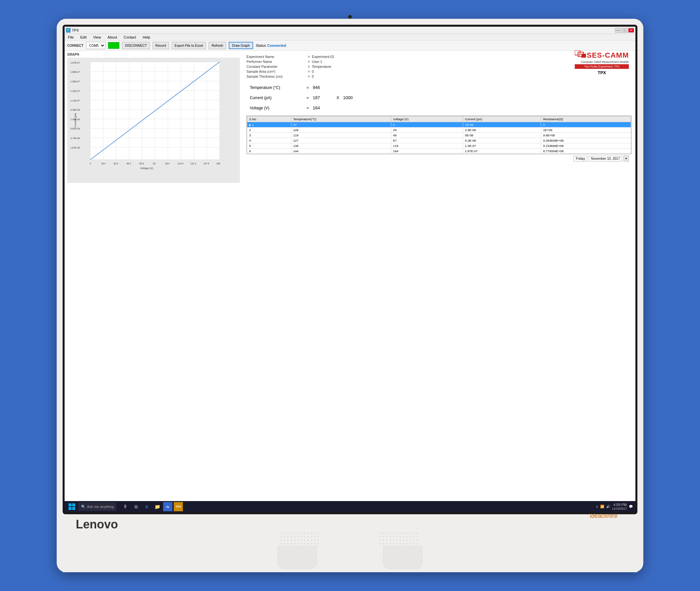  What do you see at coordinates (619, 505) in the screenshot?
I see `clock-time: 4:59 PM` at bounding box center [619, 505].